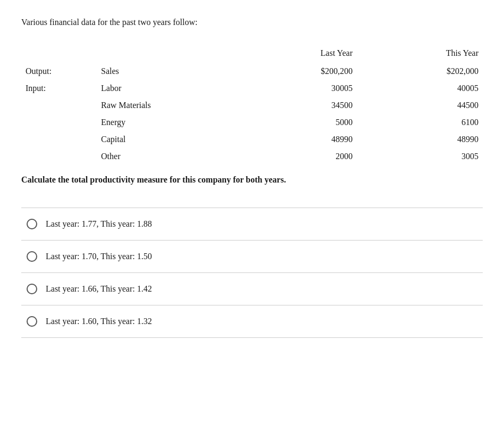 The image size is (504, 447). What do you see at coordinates (164, 156) in the screenshot?
I see `row-item: Other` at bounding box center [164, 156].